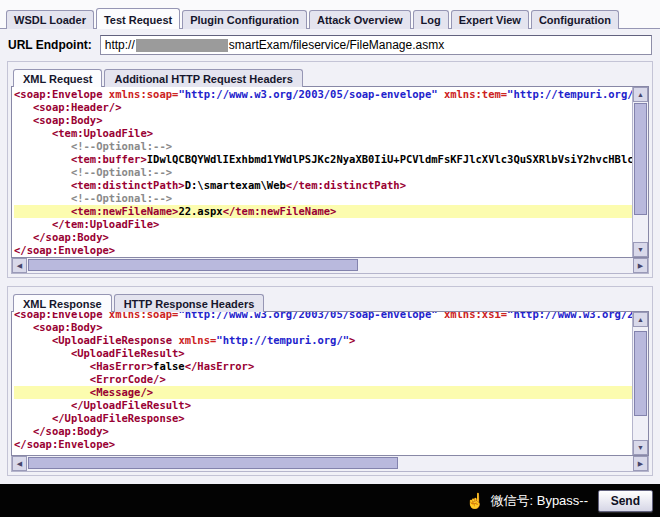 This screenshot has height=517, width=660. I want to click on xml-line: <tem:UploadFile>, so click(323, 134).